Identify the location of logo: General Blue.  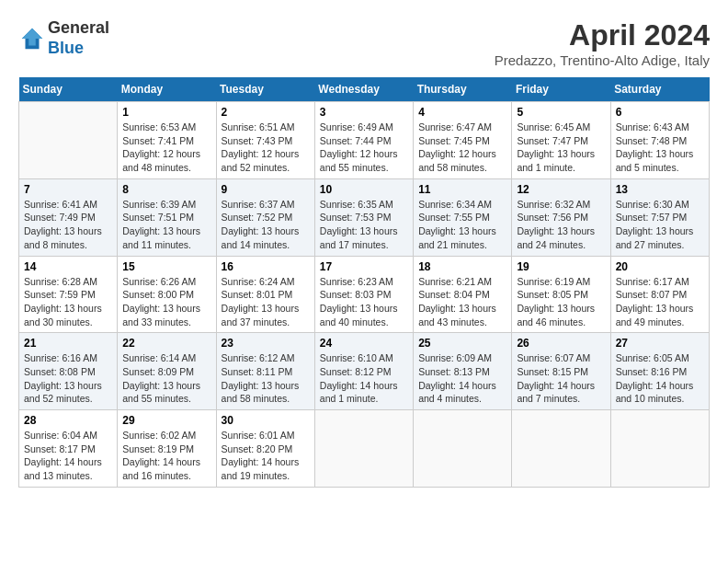
(64, 39).